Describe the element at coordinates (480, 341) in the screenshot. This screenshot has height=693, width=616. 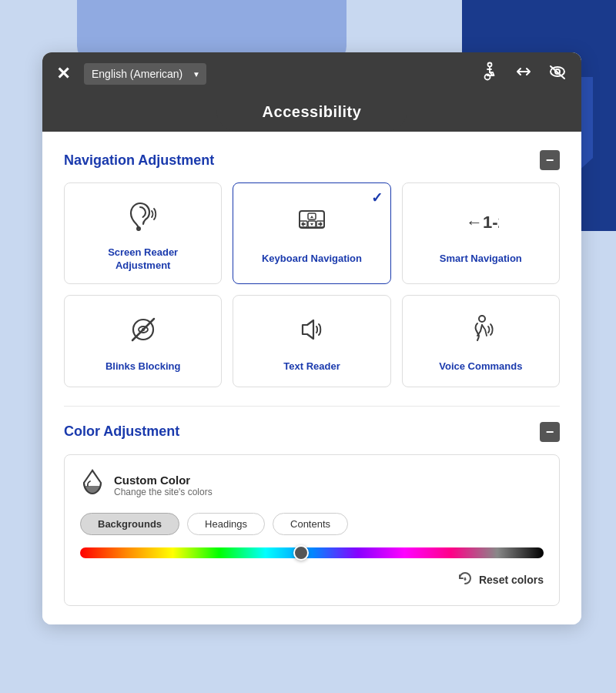
I see `voice-commands-card: Voice Commands` at that location.